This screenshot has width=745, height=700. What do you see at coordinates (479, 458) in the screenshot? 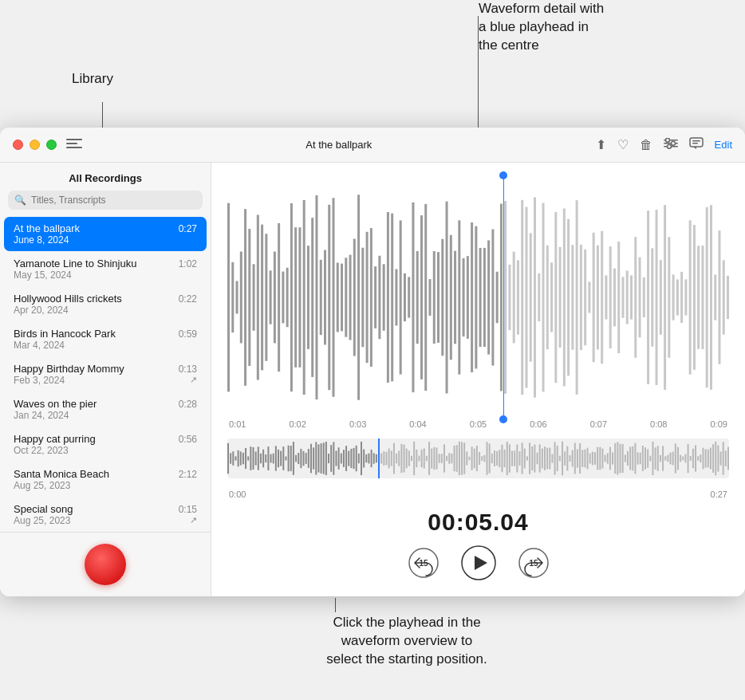
I see `overview-canvas` at bounding box center [479, 458].